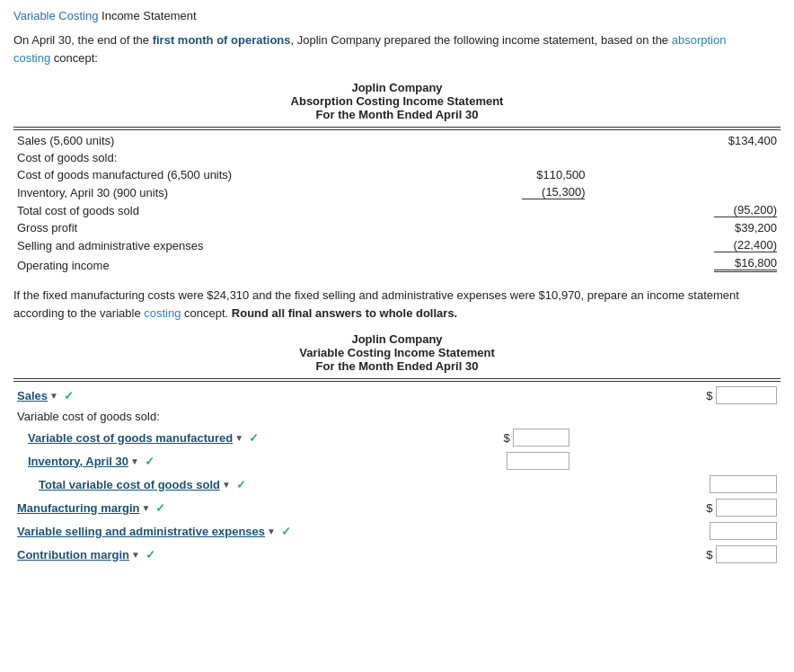 The width and height of the screenshot is (794, 672). I want to click on title-blue-part: Variable Costing, so click(56, 16).